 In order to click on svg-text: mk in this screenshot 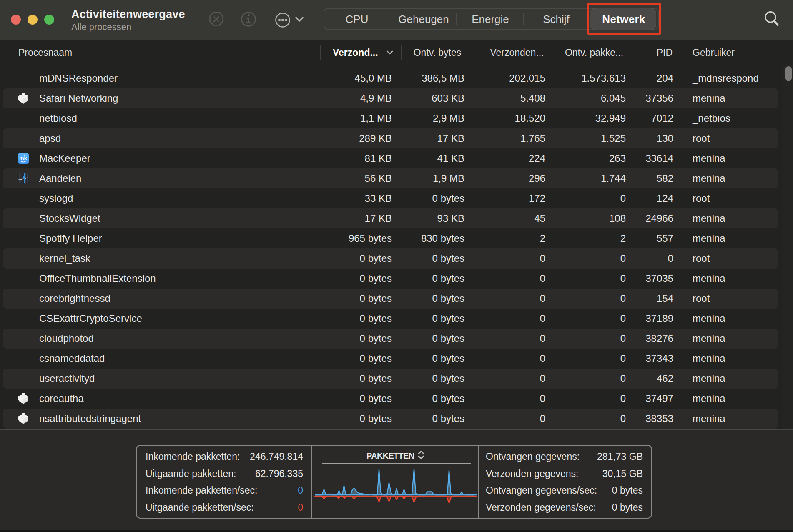, I will do `click(23, 158)`.